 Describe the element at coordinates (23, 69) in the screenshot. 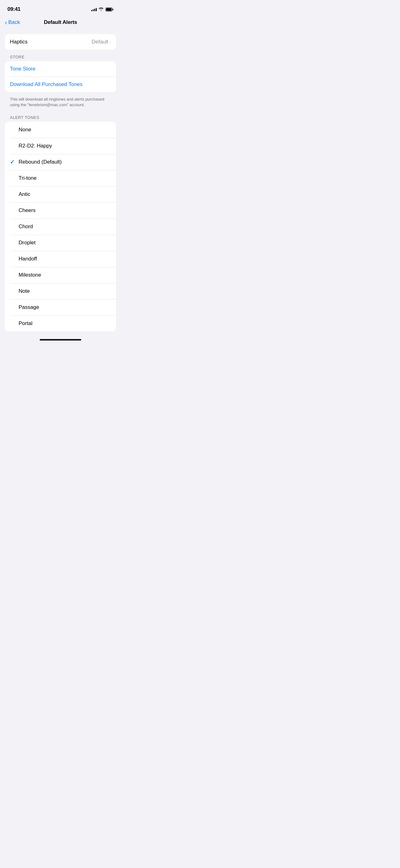

I see `tone-store-label: Tone Store` at that location.